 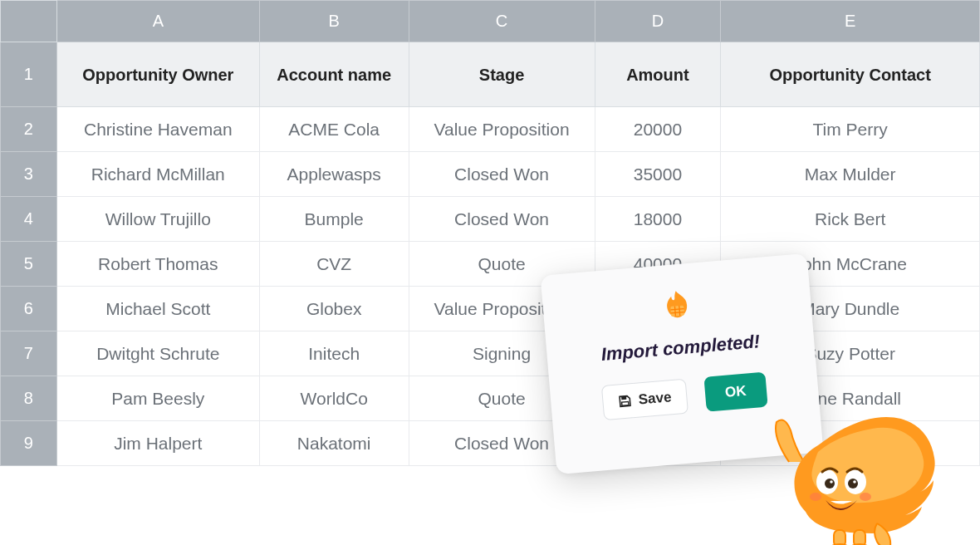 What do you see at coordinates (658, 219) in the screenshot?
I see `cell-amount: 18000` at bounding box center [658, 219].